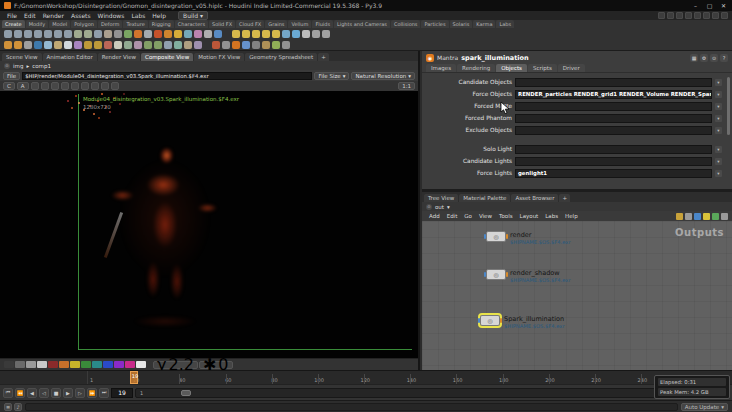 The image size is (732, 412). What do you see at coordinates (68, 45) in the screenshot?
I see `snow-tool` at bounding box center [68, 45].